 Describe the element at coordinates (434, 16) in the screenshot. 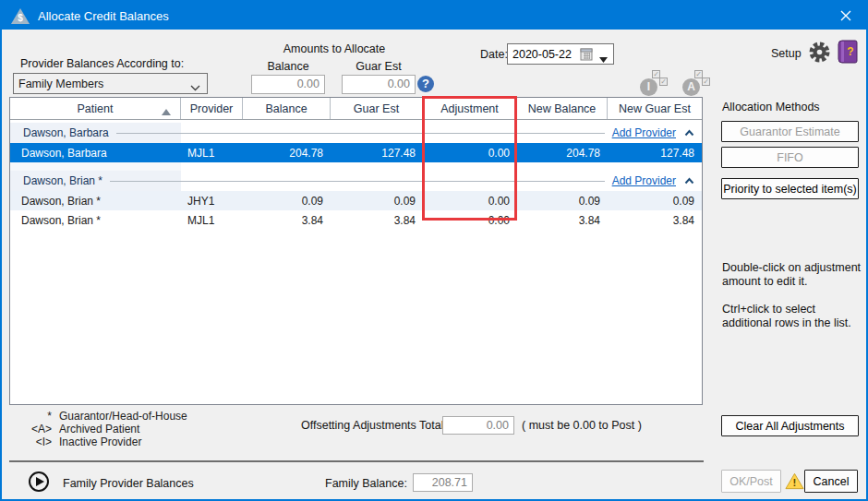

I see `title-bar: $ Allocate Credit Balances` at that location.